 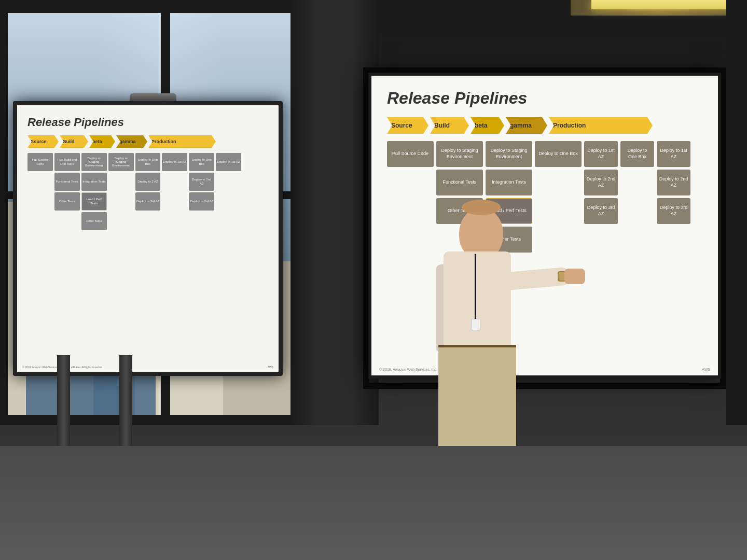 I want to click on slide-left-title: Release Pipelines, so click(x=148, y=122).